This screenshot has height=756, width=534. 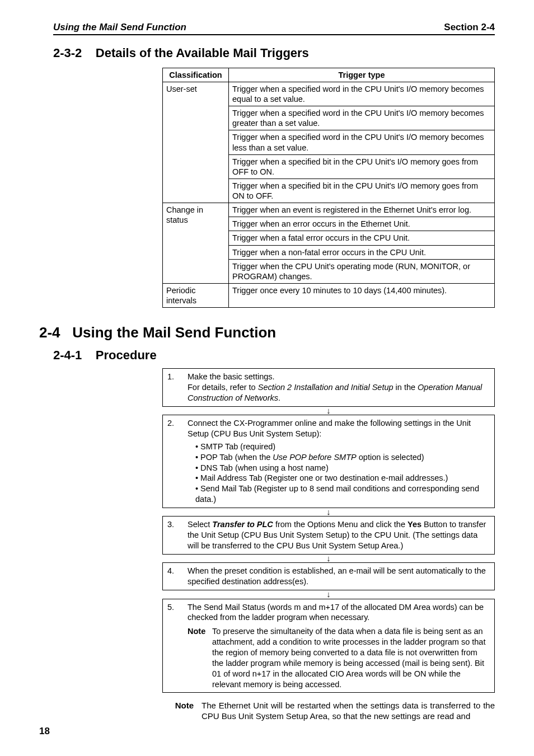 What do you see at coordinates (329, 711) in the screenshot?
I see `page-note: Note The Ethernet Unit will be restarted…` at bounding box center [329, 711].